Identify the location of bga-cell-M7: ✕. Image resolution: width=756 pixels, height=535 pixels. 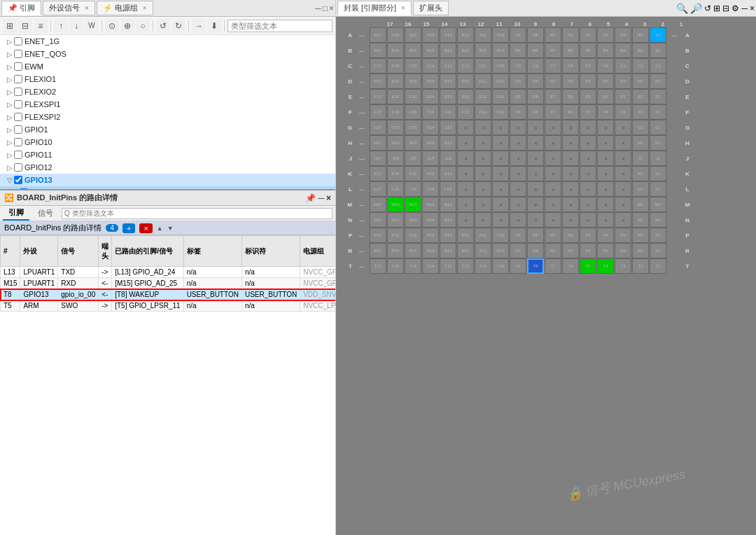
(553, 204).